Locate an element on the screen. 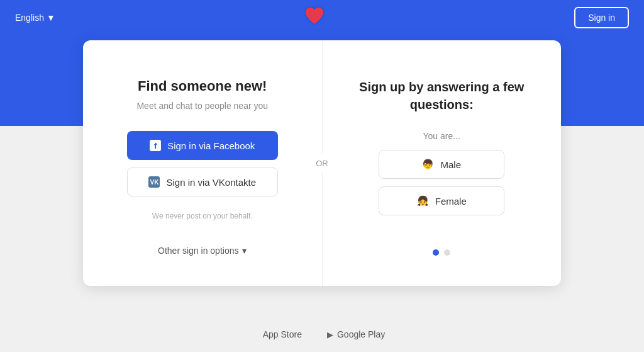 The height and width of the screenshot is (352, 644). female-button: 👧 Female is located at coordinates (441, 201).